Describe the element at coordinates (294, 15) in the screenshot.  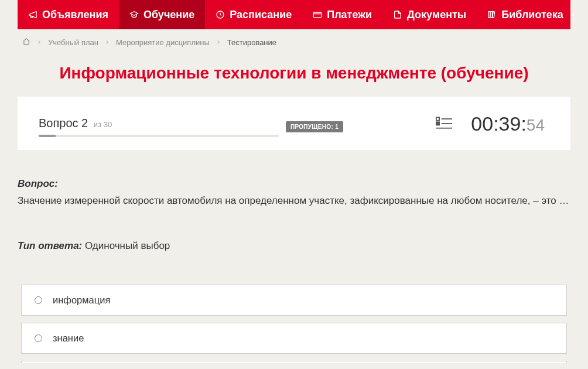
I see `top-nav: Объявления Обучение Расписание Платежи Д…` at that location.